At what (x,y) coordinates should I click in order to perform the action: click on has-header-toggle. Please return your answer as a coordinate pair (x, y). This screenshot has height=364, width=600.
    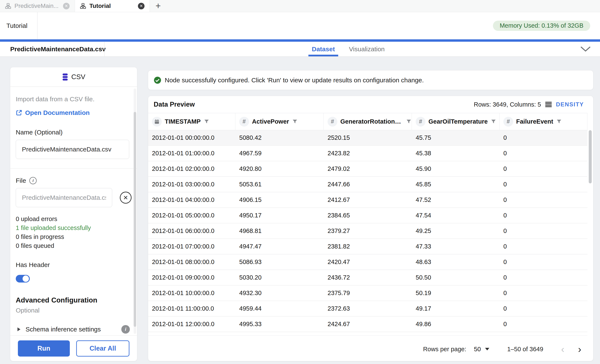
    Looking at the image, I should click on (23, 279).